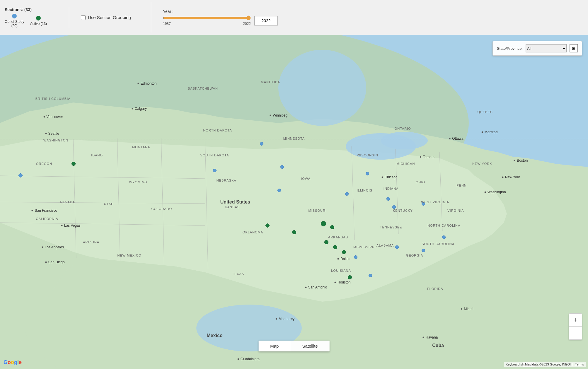 The width and height of the screenshot is (588, 369). Describe the element at coordinates (110, 18) in the screenshot. I see `grouping-section: Use Section Grouping` at that location.